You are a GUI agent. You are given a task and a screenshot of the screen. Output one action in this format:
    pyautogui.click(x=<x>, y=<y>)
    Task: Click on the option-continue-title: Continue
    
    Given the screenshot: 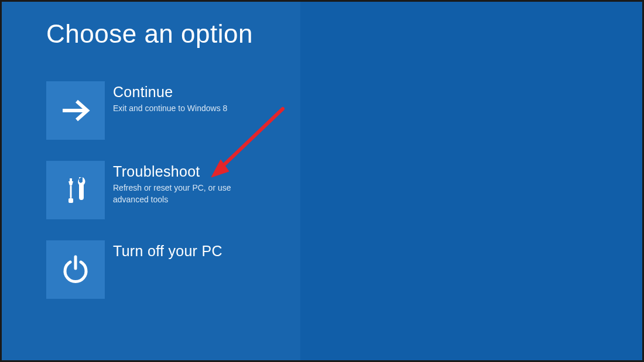 What is the action you would take?
    pyautogui.click(x=170, y=92)
    